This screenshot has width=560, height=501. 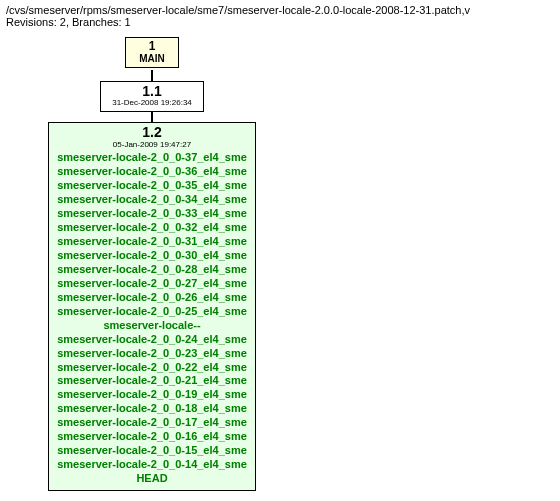 I want to click on revision-node-1-1: 1.1 31-Dec-2008 19:26:34, so click(x=152, y=96).